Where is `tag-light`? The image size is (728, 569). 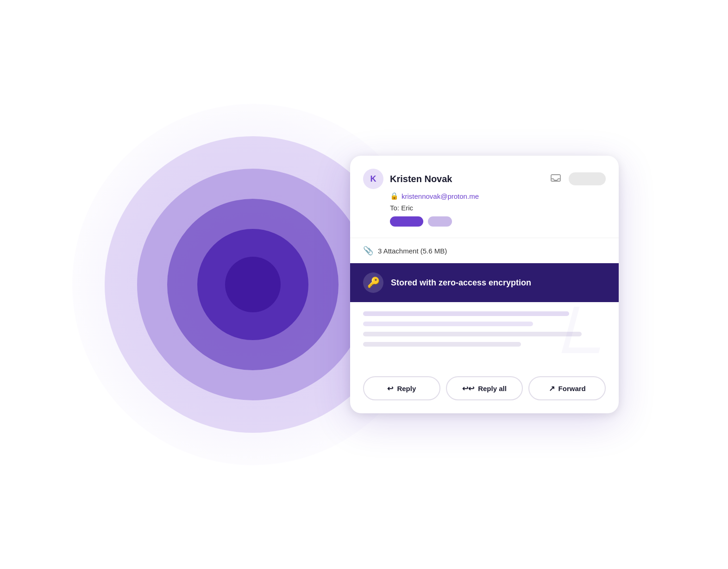 tag-light is located at coordinates (440, 221).